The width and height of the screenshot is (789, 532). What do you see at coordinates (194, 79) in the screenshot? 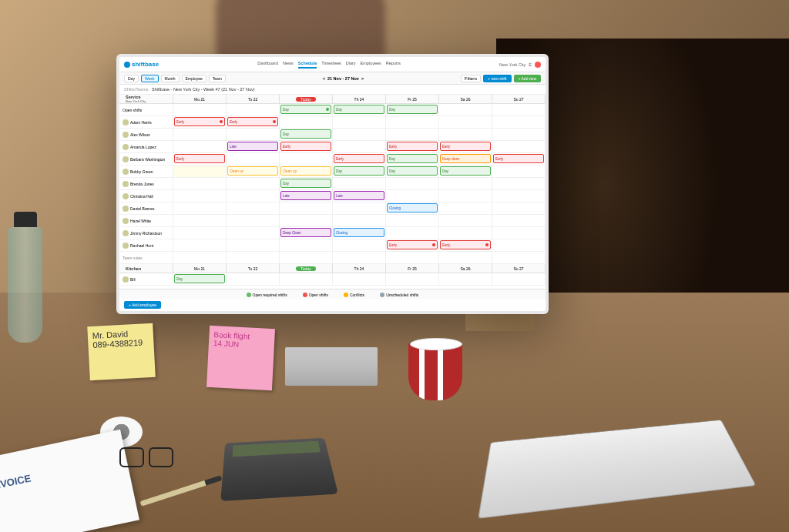
I see `tab-employee: Employee` at bounding box center [194, 79].